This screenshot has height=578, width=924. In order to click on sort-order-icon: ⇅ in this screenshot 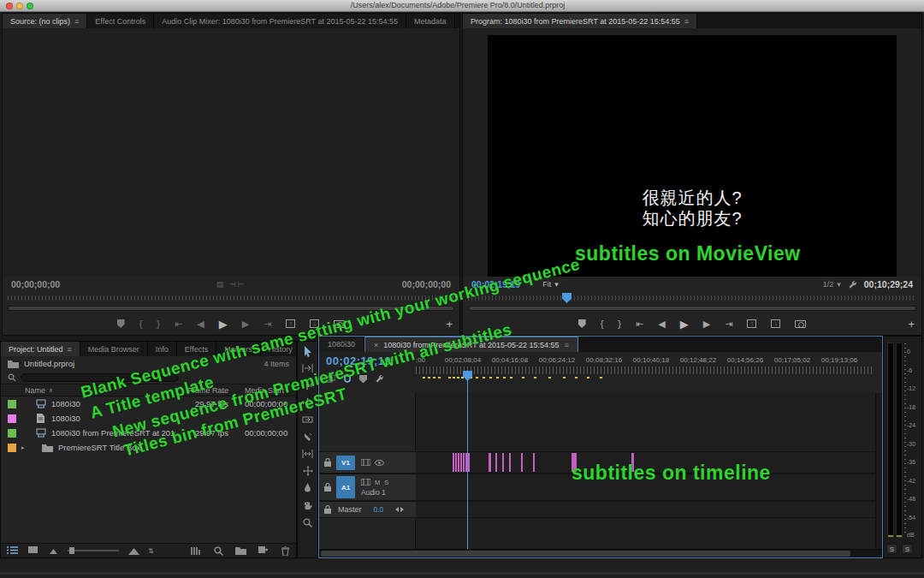, I will do `click(151, 551)`.